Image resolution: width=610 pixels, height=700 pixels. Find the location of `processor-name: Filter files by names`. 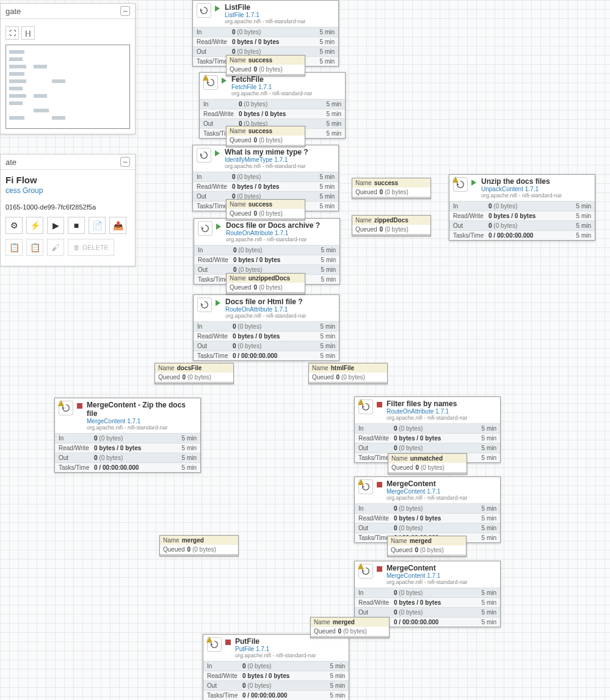

processor-name: Filter files by names is located at coordinates (441, 404).